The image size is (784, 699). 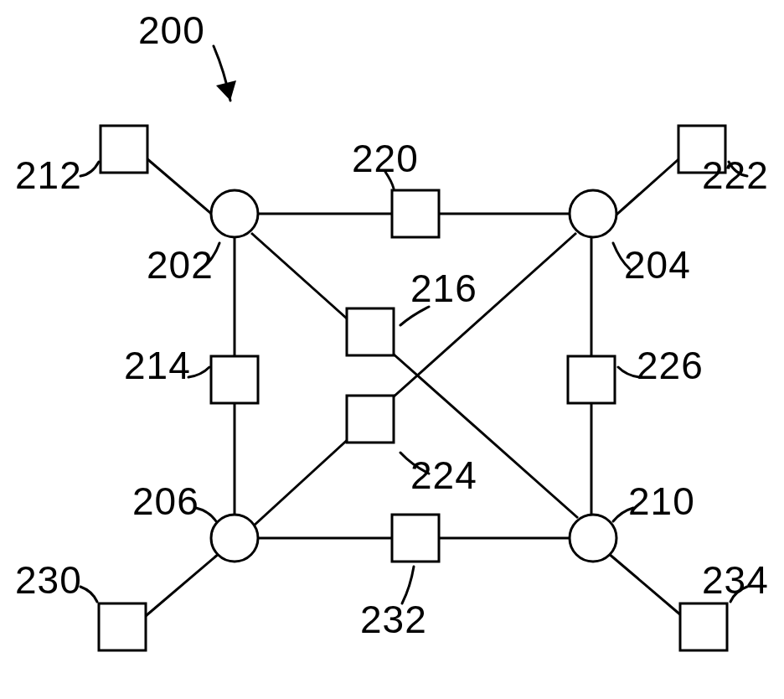 I want to click on label-222: 222, so click(x=735, y=175).